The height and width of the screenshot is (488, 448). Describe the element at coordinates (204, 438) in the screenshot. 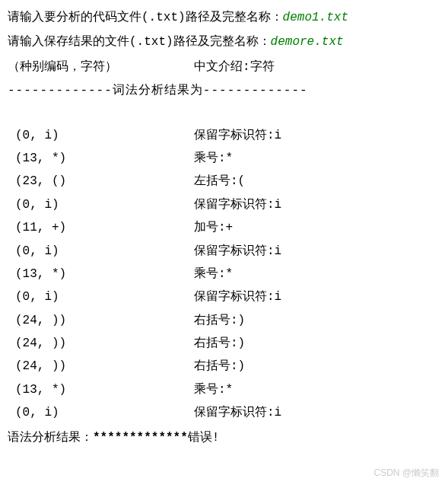

I see `result-text: 错误!` at that location.